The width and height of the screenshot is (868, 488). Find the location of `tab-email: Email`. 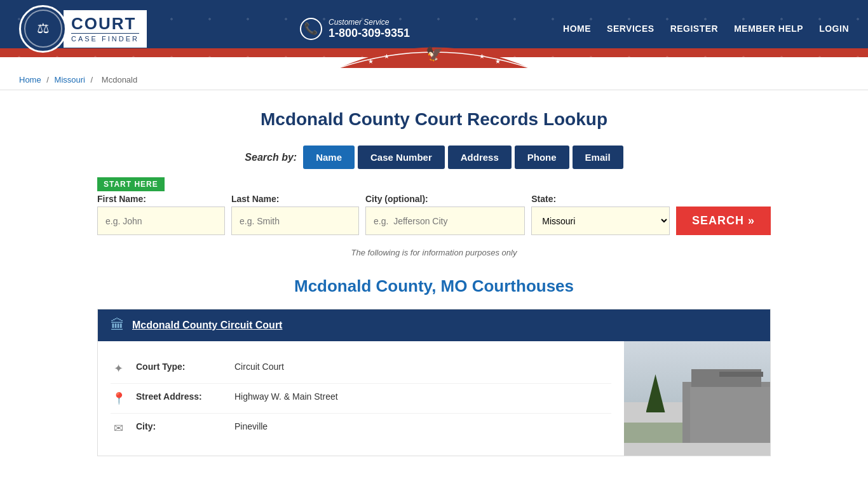

tab-email: Email is located at coordinates (598, 158).